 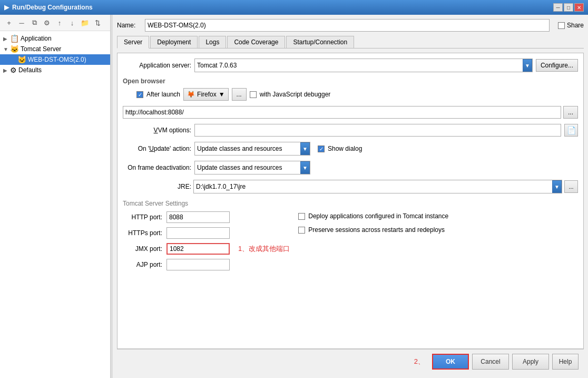 I want to click on on-frame-value: Update classes and resources, so click(x=248, y=168).